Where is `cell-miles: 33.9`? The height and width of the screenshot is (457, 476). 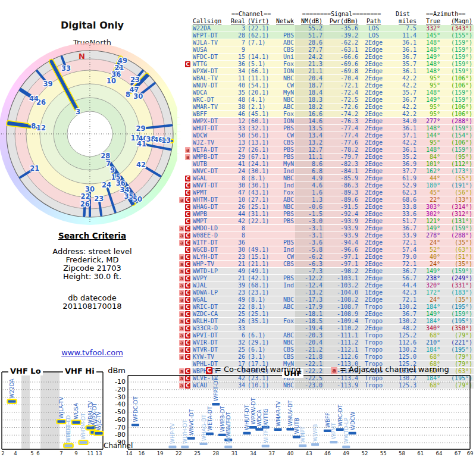 cell-miles: 33.9 is located at coordinates (403, 236).